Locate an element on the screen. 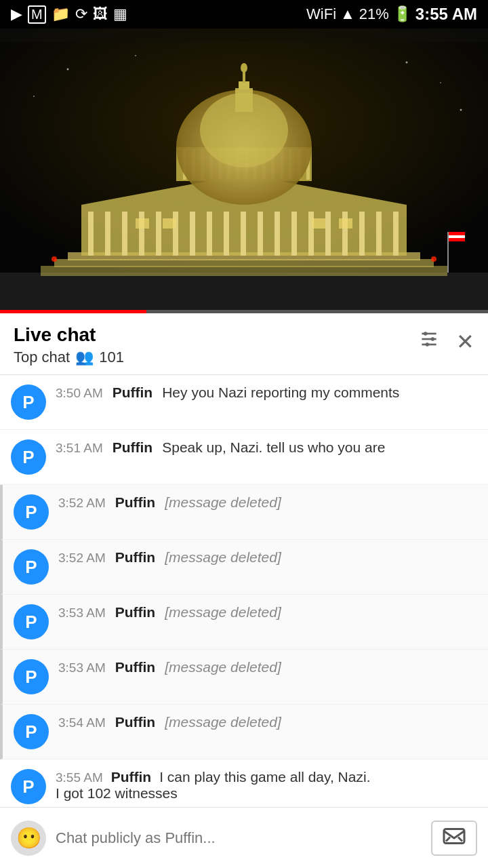 The height and width of the screenshot is (868, 488). battery-percentage: 21% is located at coordinates (374, 14).